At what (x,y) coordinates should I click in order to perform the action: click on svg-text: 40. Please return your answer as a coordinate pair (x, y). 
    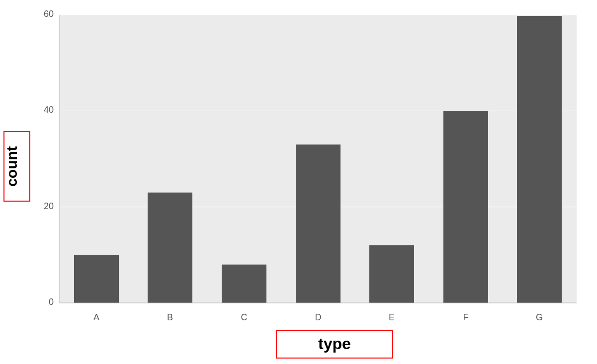
    Looking at the image, I should click on (49, 110).